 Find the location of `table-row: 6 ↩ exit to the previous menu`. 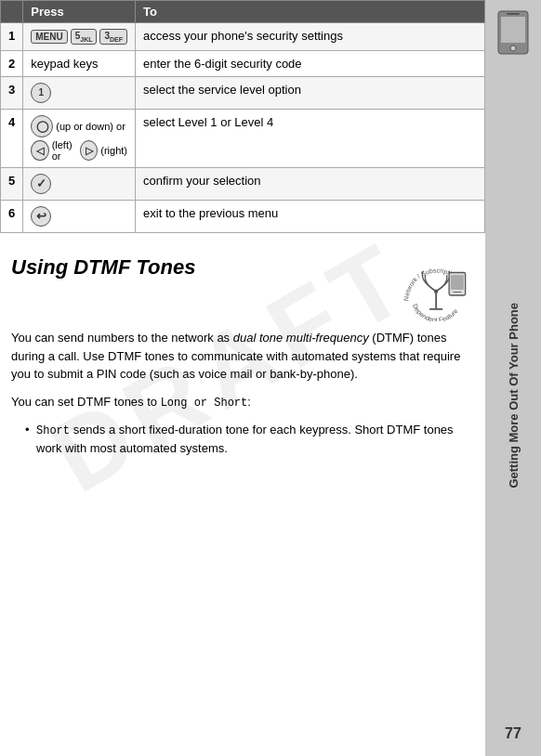

table-row: 6 ↩ exit to the previous menu is located at coordinates (244, 217).